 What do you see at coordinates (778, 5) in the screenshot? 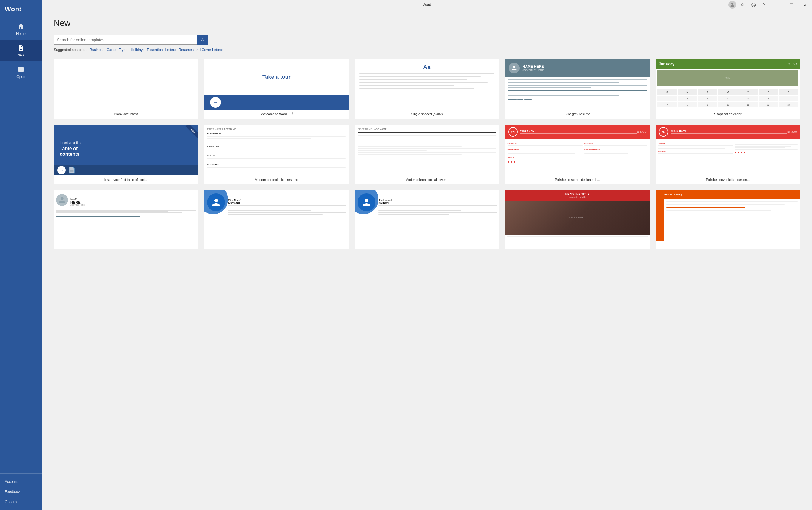
I see `minimize-button: —` at bounding box center [778, 5].